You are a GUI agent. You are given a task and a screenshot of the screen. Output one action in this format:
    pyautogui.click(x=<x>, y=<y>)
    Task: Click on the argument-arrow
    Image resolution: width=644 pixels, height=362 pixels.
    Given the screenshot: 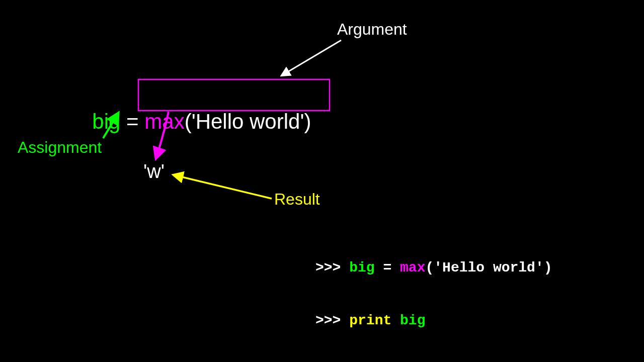 What is the action you would take?
    pyautogui.click(x=311, y=58)
    